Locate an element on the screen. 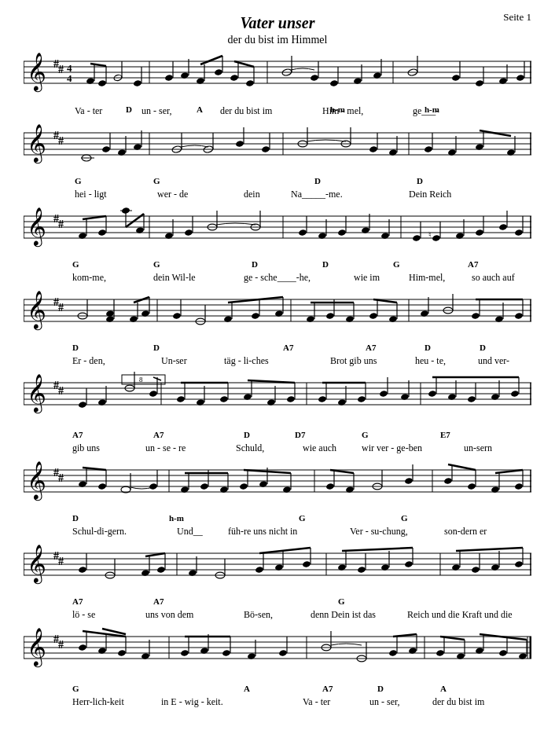  lyric-5-5: wir ver - ge-ben is located at coordinates (391, 448).